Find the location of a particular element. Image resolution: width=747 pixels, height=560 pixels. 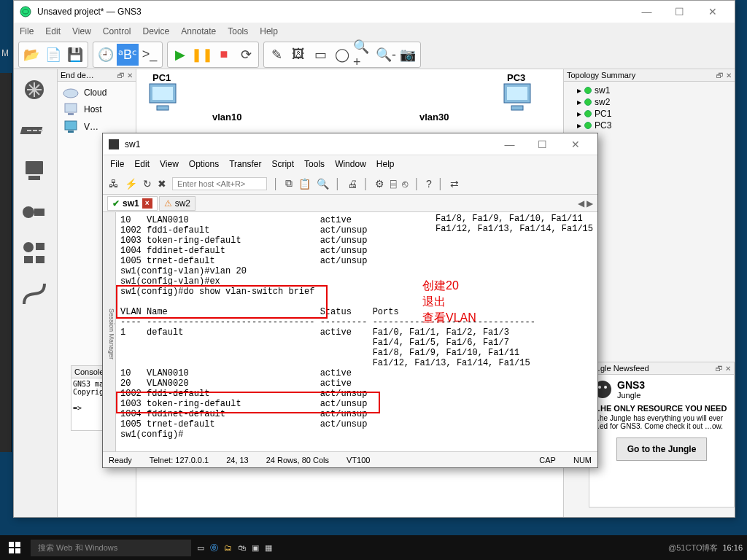

security-category-icon is located at coordinates (34, 212).